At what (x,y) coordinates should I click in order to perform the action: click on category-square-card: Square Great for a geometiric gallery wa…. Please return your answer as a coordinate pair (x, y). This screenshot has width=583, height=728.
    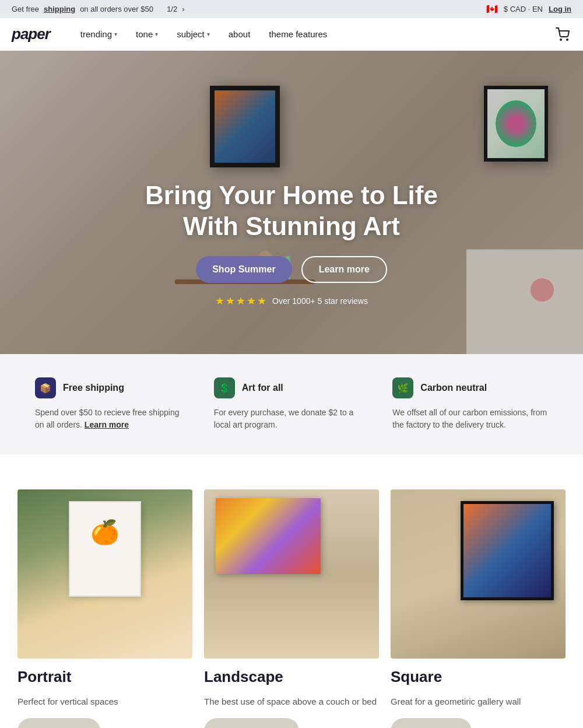
    Looking at the image, I should click on (478, 609).